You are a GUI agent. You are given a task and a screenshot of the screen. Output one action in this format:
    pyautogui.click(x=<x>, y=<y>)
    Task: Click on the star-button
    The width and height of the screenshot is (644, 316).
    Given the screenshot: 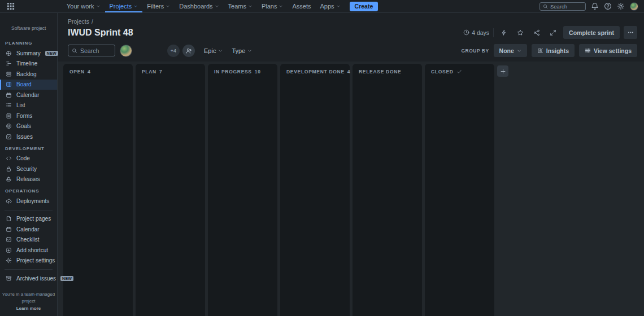 What is the action you would take?
    pyautogui.click(x=520, y=33)
    